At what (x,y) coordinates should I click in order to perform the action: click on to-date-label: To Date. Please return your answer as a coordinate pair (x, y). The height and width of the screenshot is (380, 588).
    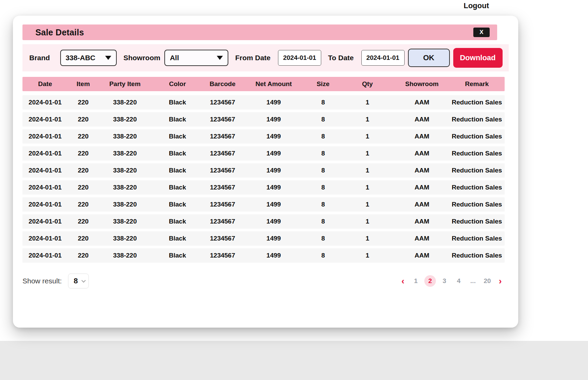
    Looking at the image, I should click on (341, 58).